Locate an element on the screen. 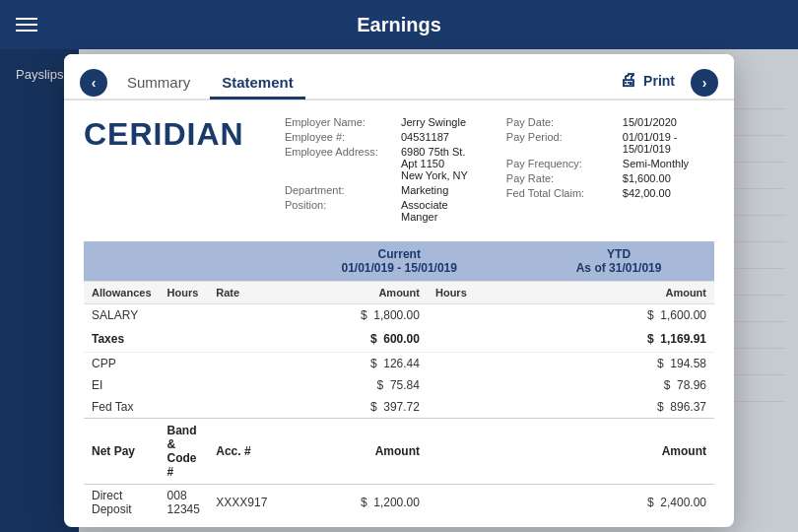 The width and height of the screenshot is (798, 532). net-pay-header-row: Net Pay Band & Code # Acc. # Amount Amou… is located at coordinates (399, 451).